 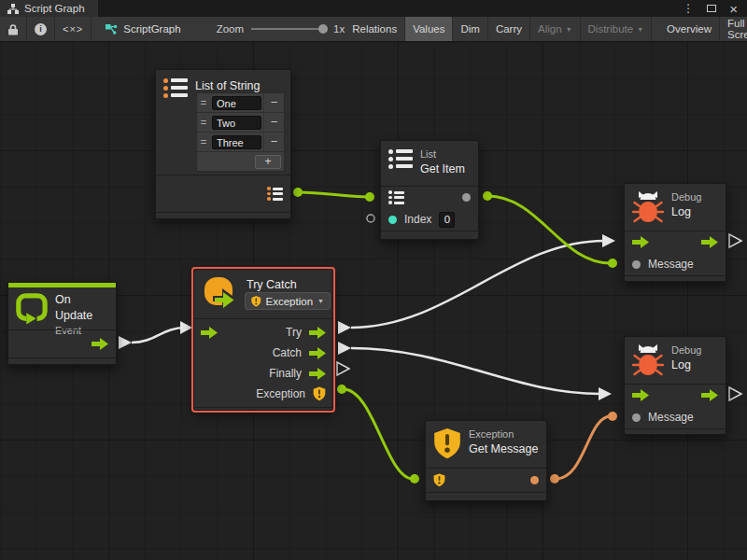 I want to click on exception-output-port, so click(x=319, y=394).